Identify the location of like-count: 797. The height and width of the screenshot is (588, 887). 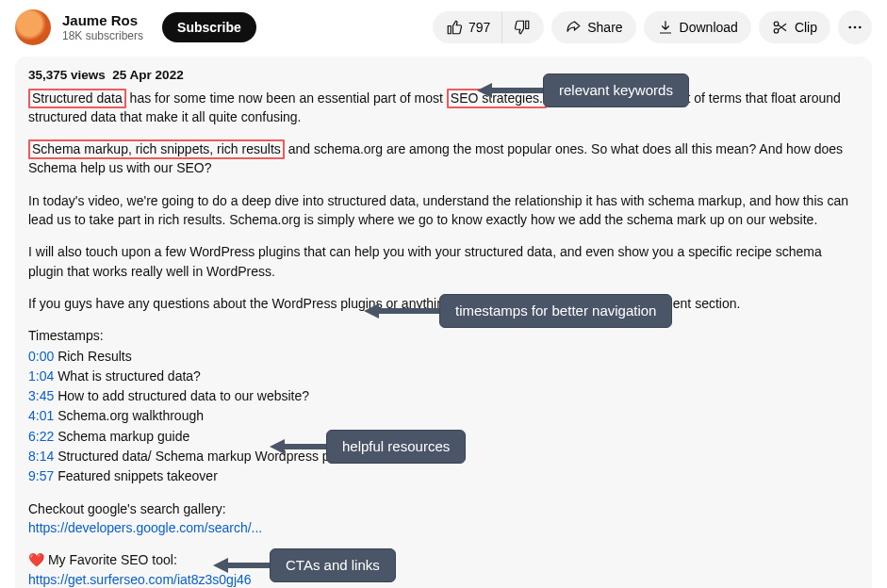
(479, 27).